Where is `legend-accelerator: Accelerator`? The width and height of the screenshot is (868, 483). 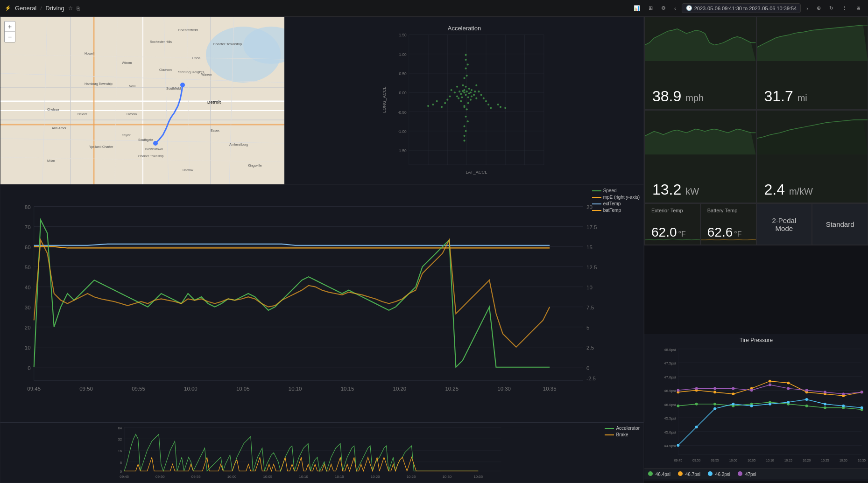 legend-accelerator: Accelerator is located at coordinates (622, 428).